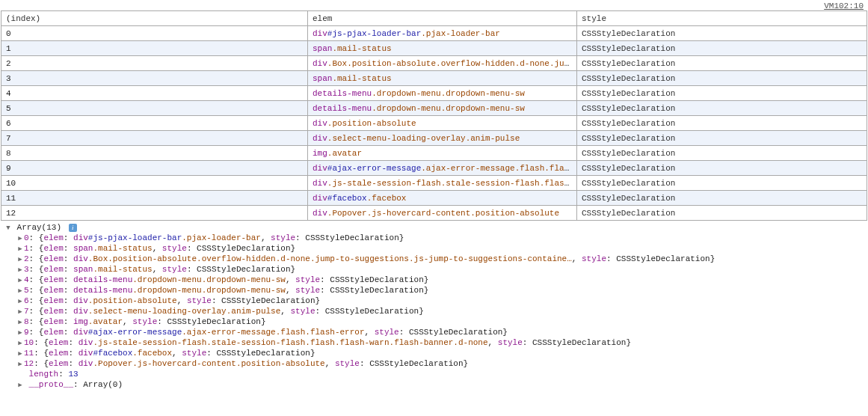 The image size is (868, 416). What do you see at coordinates (434, 34) in the screenshot?
I see `table-row: 0div#js-pjax-loader-bar.pjax-loader-barC…` at bounding box center [434, 34].